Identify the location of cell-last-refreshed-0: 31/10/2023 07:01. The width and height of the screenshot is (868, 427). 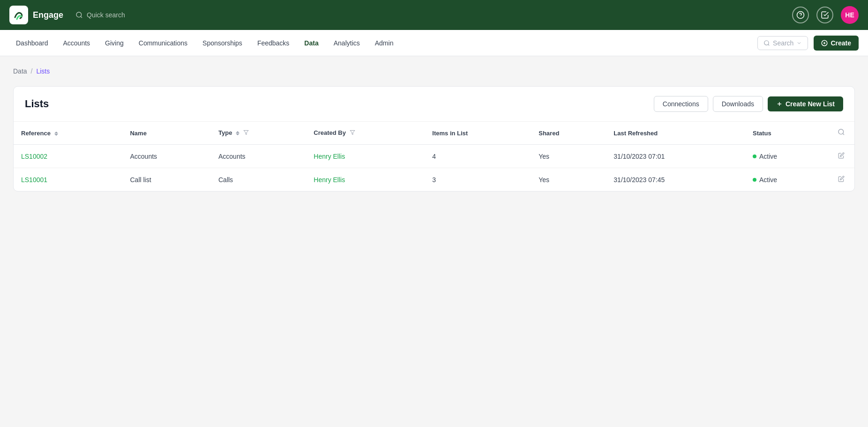
(676, 156).